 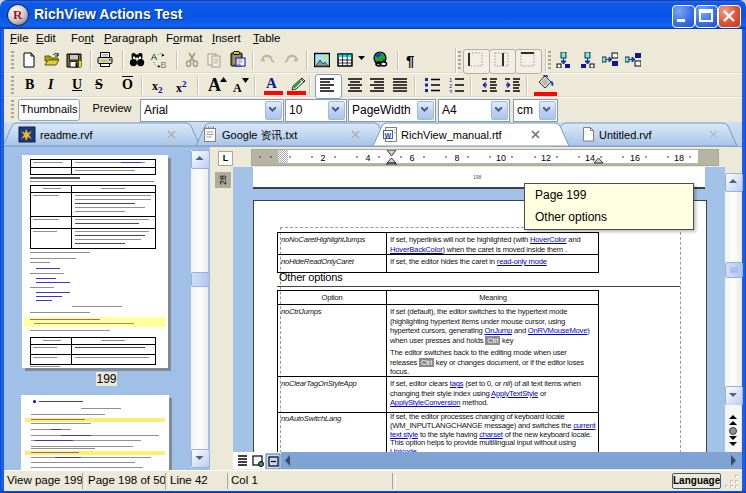 I want to click on svg-text: 12, so click(x=546, y=158).